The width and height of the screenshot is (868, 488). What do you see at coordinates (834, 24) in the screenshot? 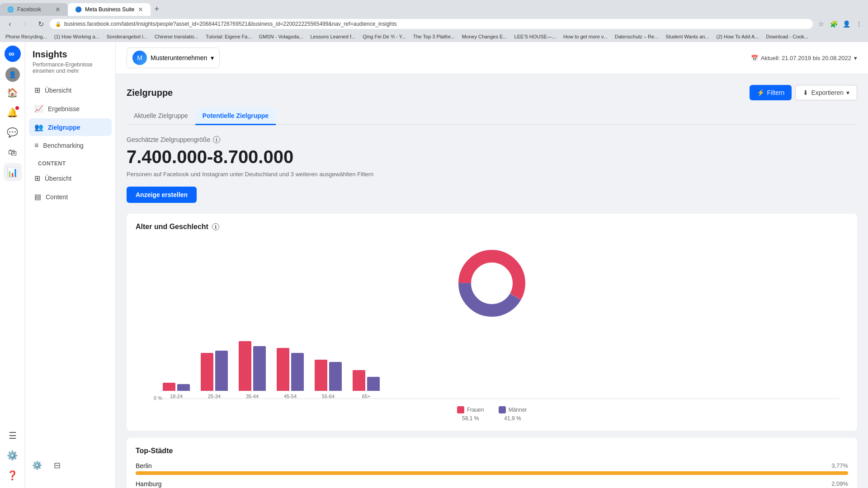
I see `extensions-icon: 🧩` at bounding box center [834, 24].